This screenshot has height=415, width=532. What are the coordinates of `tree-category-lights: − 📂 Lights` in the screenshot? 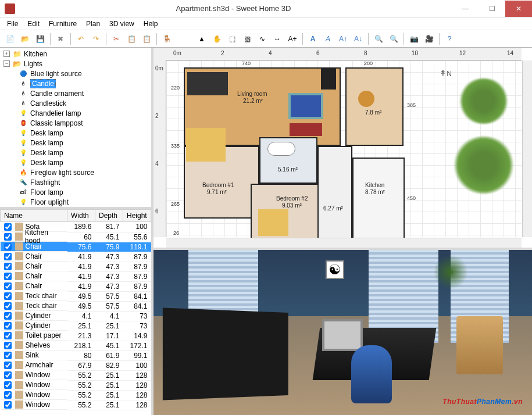 It's located at (76, 64).